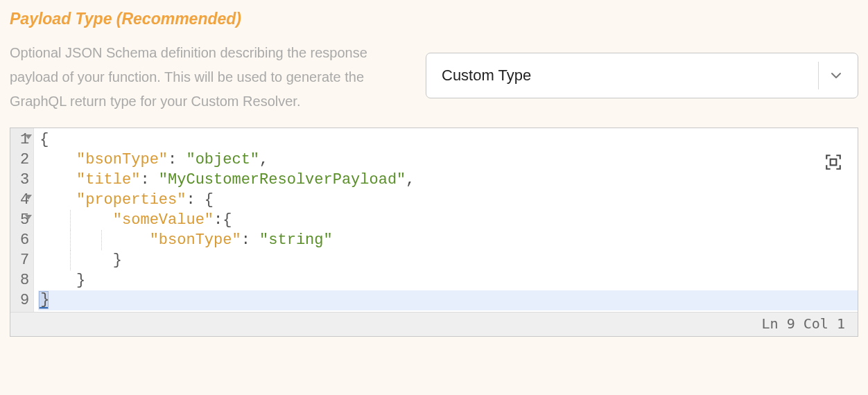  What do you see at coordinates (204, 78) in the screenshot?
I see `section-description: Optional JSON Schema definition describi…` at bounding box center [204, 78].